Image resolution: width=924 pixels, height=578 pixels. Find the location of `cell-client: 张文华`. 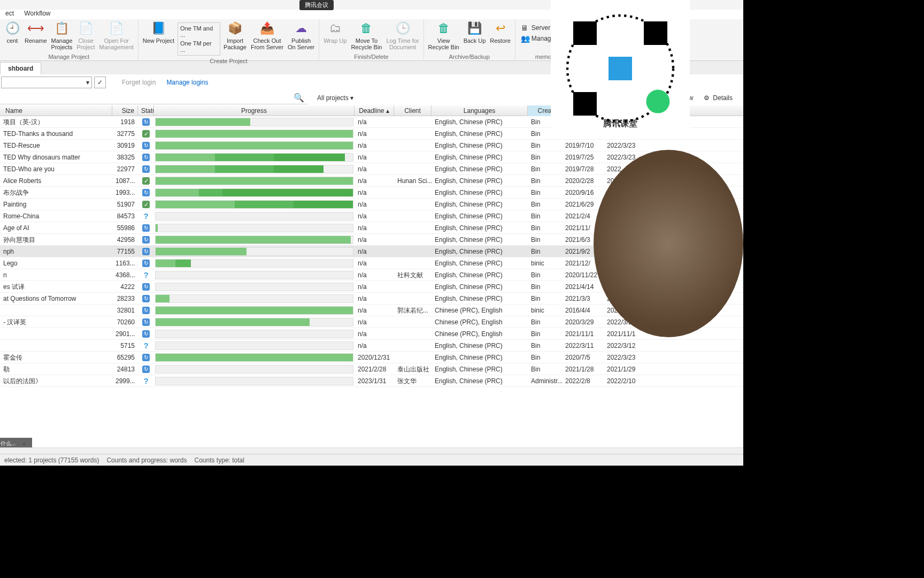

cell-client: 张文华 is located at coordinates (413, 381).